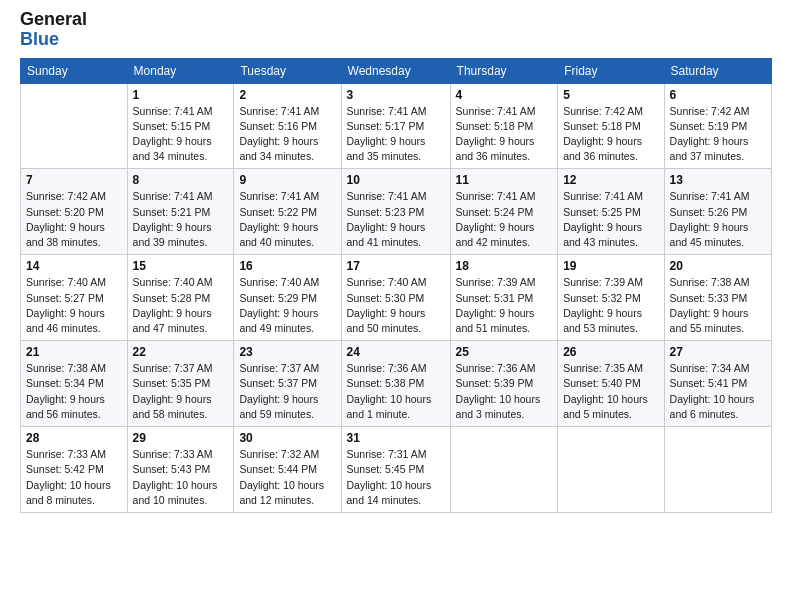 The height and width of the screenshot is (612, 792). What do you see at coordinates (74, 212) in the screenshot?
I see `calendar-cell: 7Sunrise: 7:42 AM Sunset: 5:20 PM Daylig…` at bounding box center [74, 212].